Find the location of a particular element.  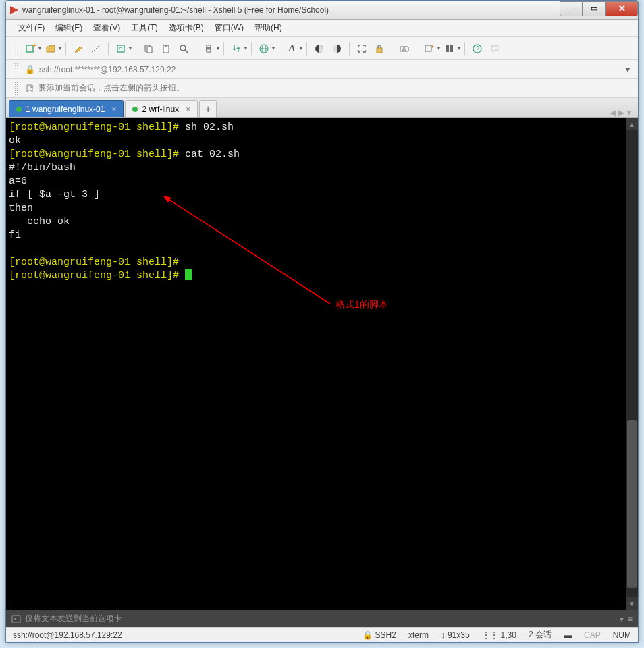

tab-label: 2 wrf-linux is located at coordinates (161, 109).